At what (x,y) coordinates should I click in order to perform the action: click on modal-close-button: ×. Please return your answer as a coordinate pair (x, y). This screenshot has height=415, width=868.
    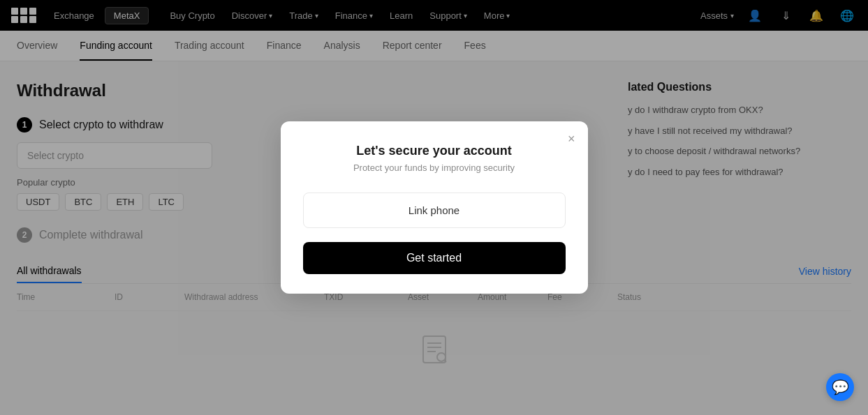
    Looking at the image, I should click on (571, 139).